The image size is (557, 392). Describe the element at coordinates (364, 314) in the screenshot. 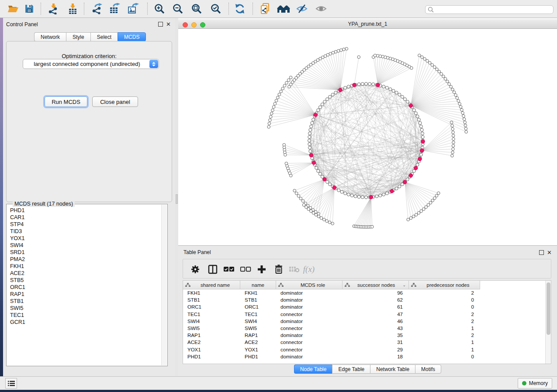

I see `table-row: TEC1TEC1connector472` at that location.